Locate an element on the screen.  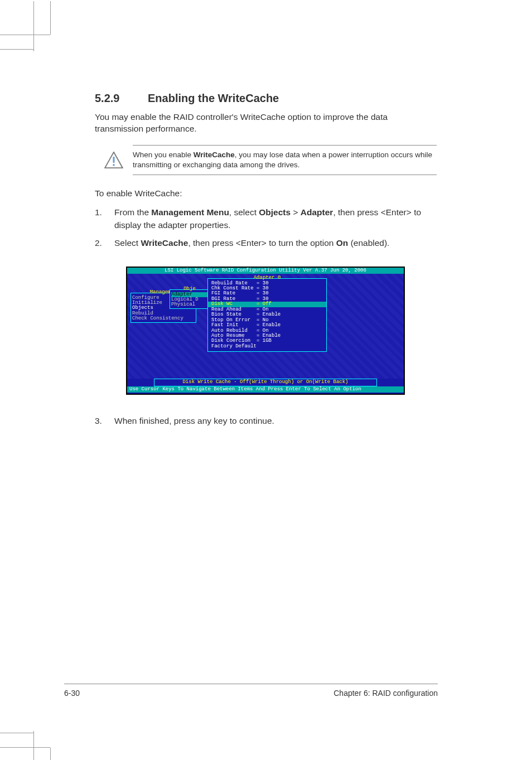
menu-item: Physical is located at coordinates (190, 304).